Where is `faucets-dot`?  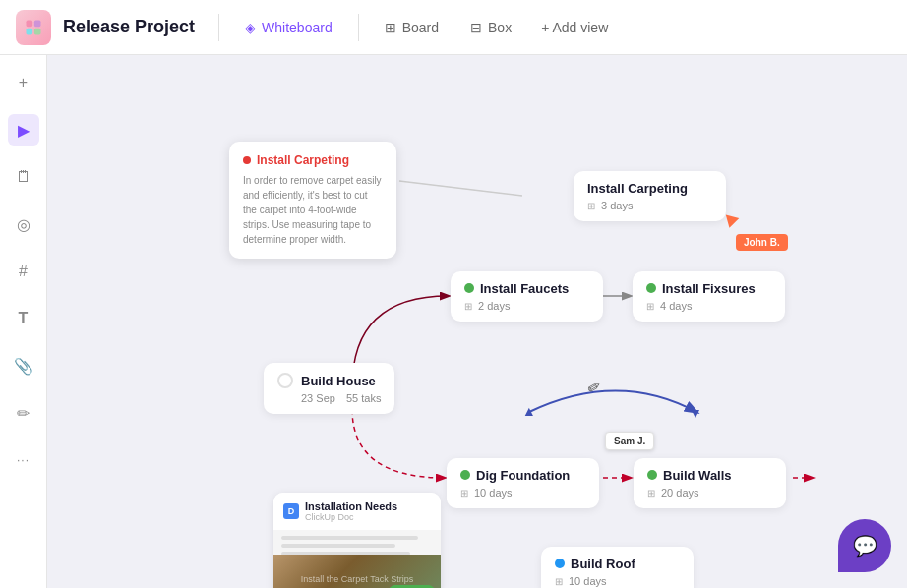 faucets-dot is located at coordinates (469, 288).